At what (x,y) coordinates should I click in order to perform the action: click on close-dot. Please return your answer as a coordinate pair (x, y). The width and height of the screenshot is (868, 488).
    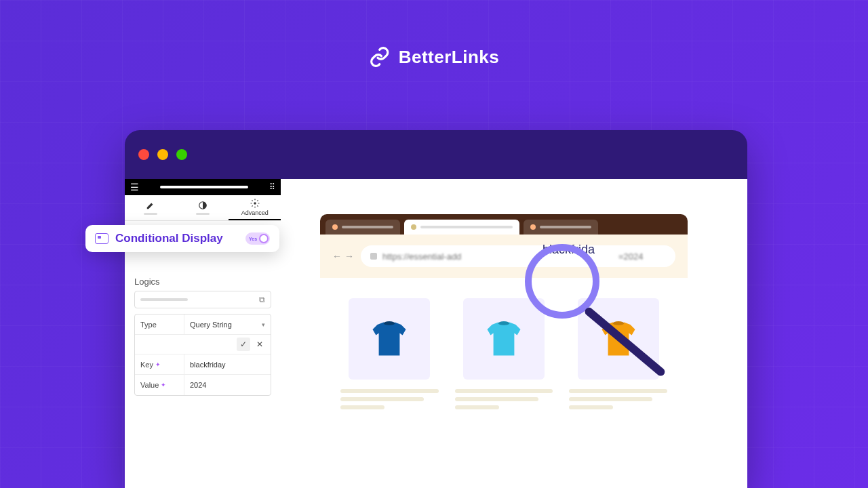
    Looking at the image, I should click on (144, 155).